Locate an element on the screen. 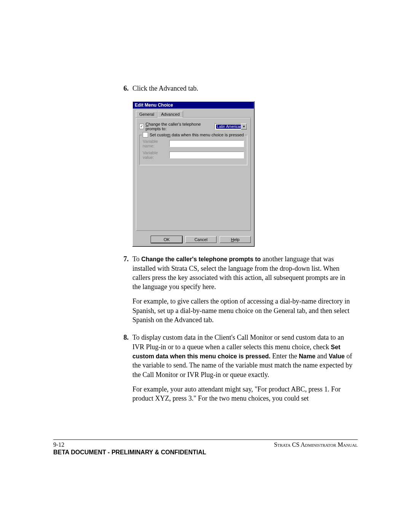  tab-strip: General Advanced is located at coordinates (193, 114).